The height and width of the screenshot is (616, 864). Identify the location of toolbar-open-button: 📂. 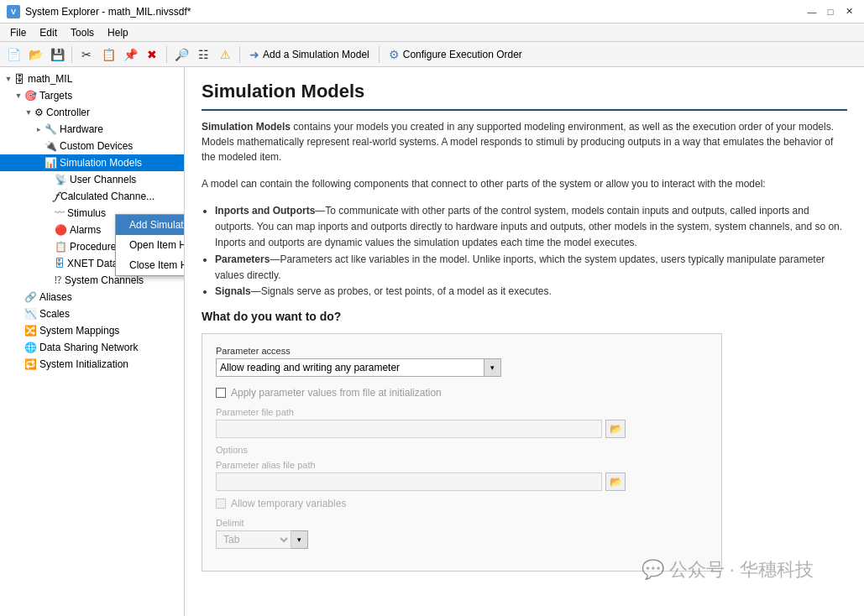
(35, 55).